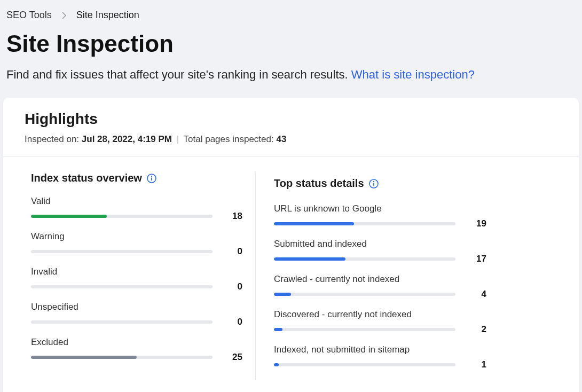 The height and width of the screenshot is (392, 582). Describe the element at coordinates (255, 276) in the screenshot. I see `column-divider` at that location.